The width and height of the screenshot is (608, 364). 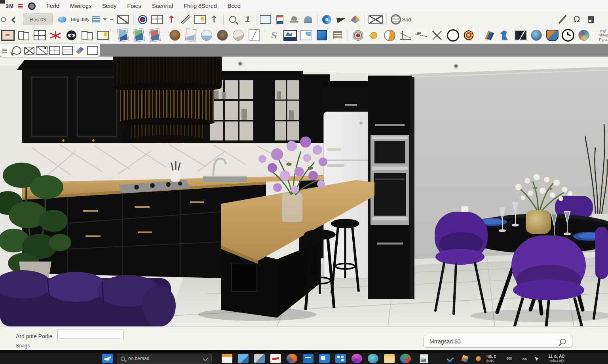 I want to click on tray-orange-icon, so click(x=478, y=358).